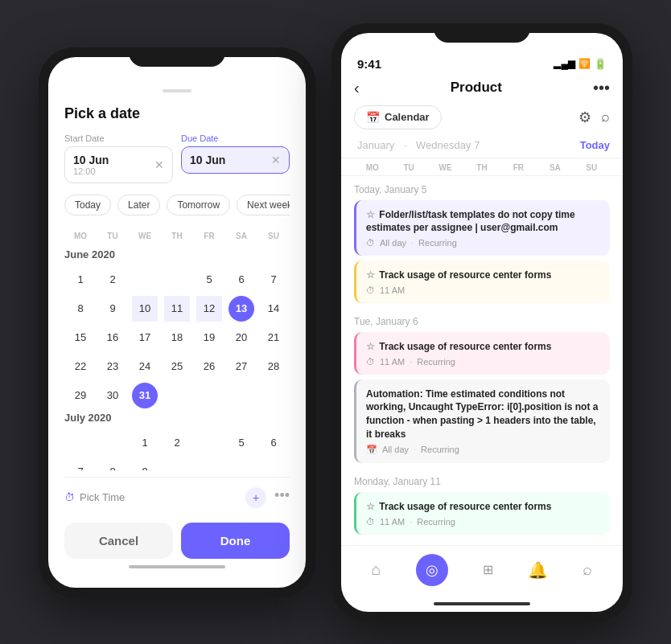  Describe the element at coordinates (145, 309) in the screenshot. I see `cal-jun-10: 10` at that location.